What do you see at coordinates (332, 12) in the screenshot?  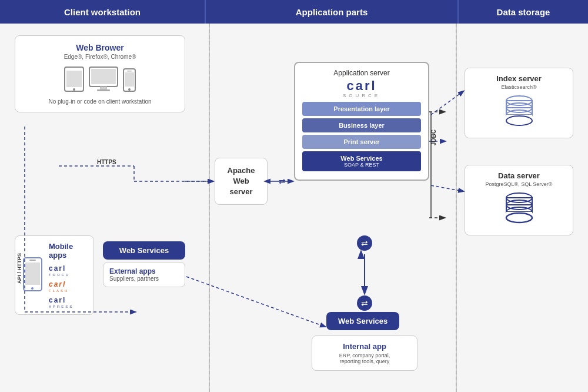 I see `col-header-app: Application parts` at bounding box center [332, 12].